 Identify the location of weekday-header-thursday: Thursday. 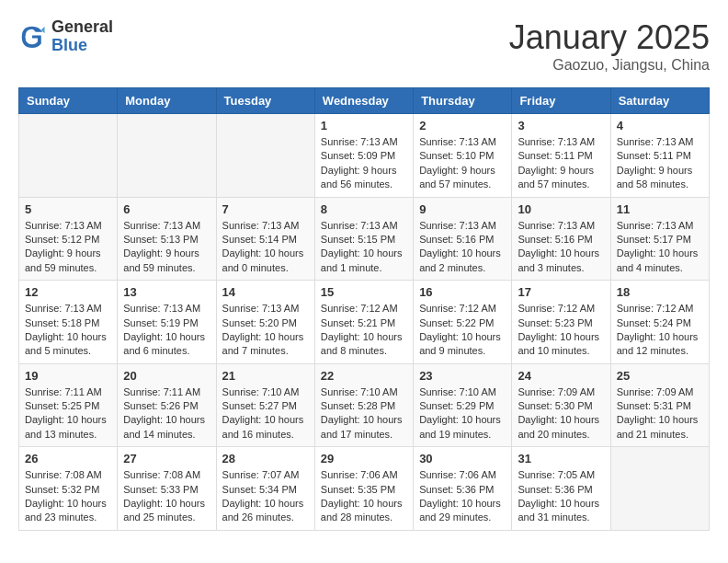
(463, 101).